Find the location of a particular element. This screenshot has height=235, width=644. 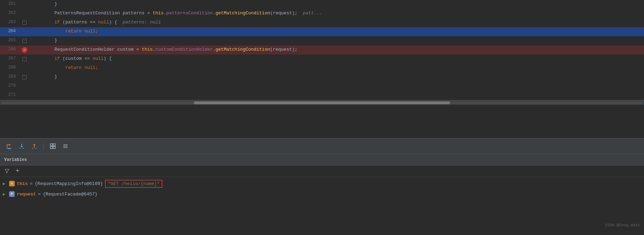

gutter-269: − is located at coordinates (24, 77).